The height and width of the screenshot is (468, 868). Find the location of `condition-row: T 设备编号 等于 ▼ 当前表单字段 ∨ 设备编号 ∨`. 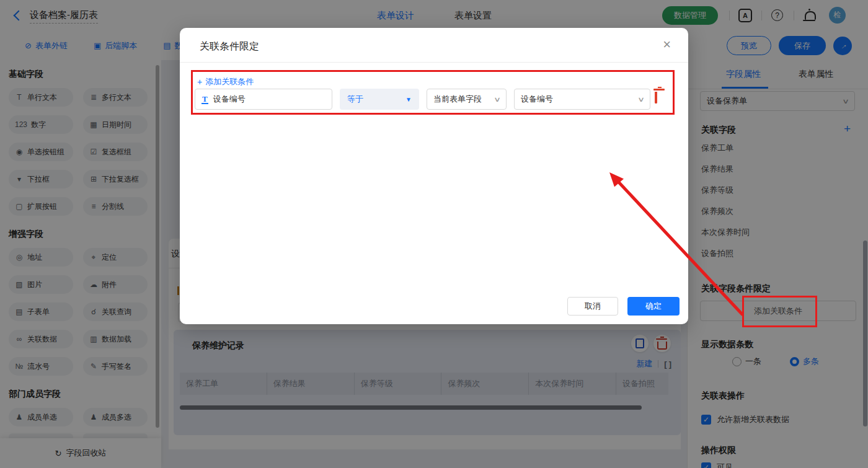

condition-row: T 设备编号 等于 ▼ 当前表单字段 ∨ 设备编号 ∨ is located at coordinates (434, 99).